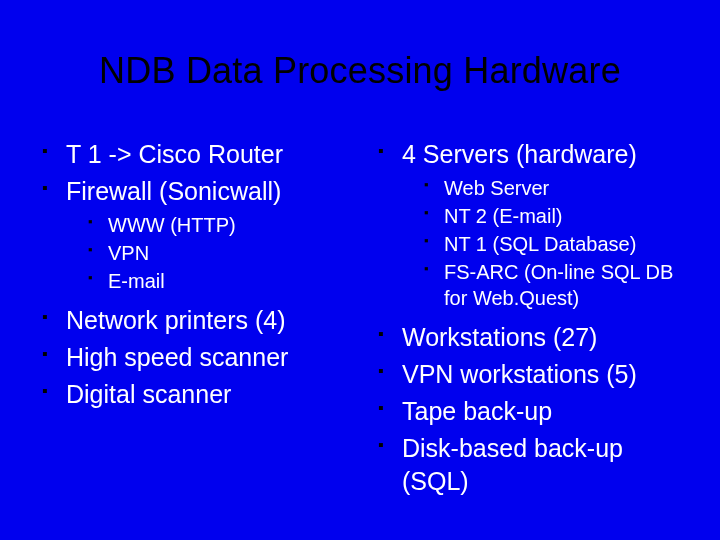 The width and height of the screenshot is (720, 540). Describe the element at coordinates (195, 394) in the screenshot. I see `list-item: Digital scanner` at that location.